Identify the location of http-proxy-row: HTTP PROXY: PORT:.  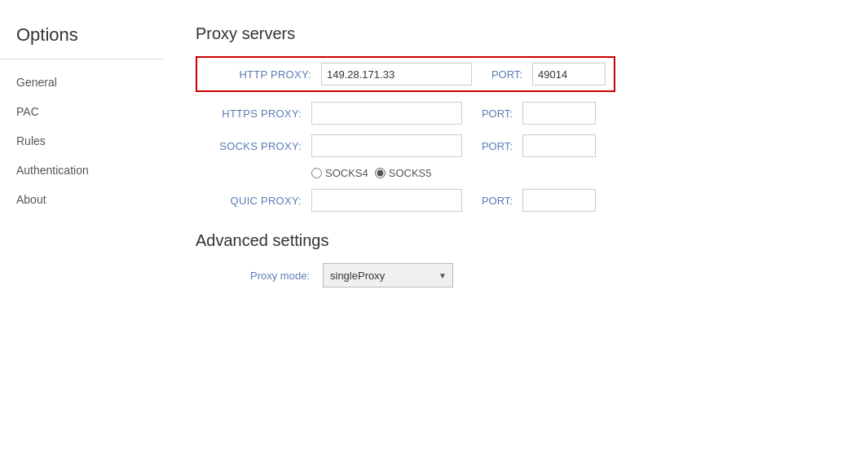
(406, 74).